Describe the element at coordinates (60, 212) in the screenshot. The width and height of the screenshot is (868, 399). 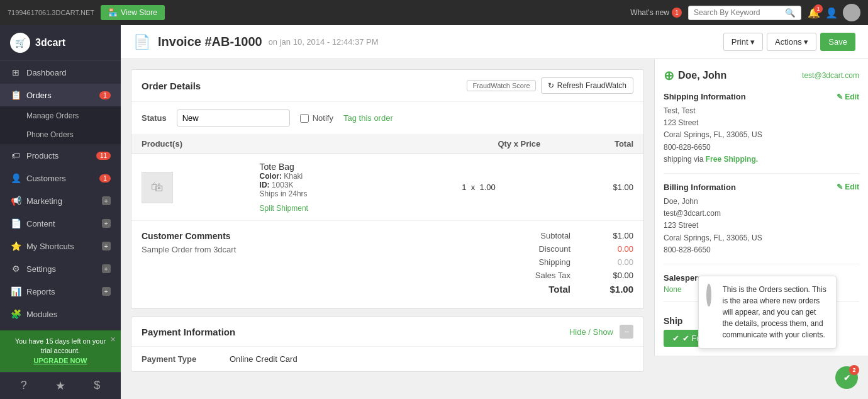
I see `sidebar: 🛒 3dcart ⊞ Dashboard 📋 Orders 1 Manage O…` at that location.